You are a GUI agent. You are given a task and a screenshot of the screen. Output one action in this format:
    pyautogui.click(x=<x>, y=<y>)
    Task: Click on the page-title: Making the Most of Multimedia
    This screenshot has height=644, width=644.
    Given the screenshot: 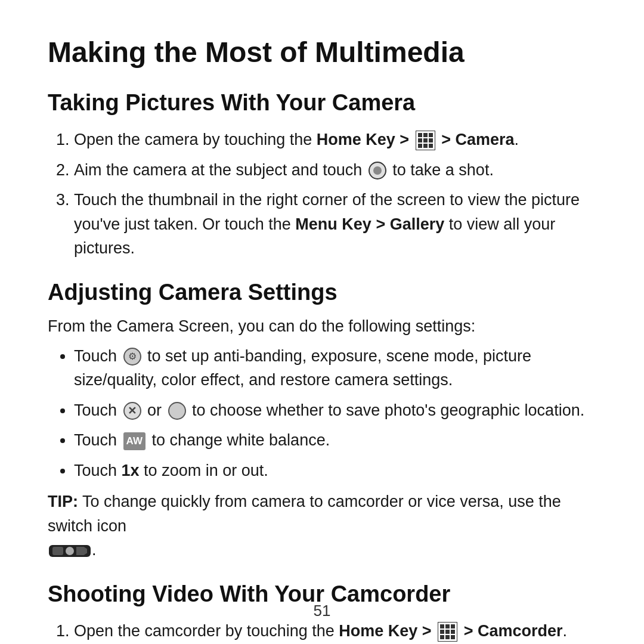 What is the action you would take?
    pyautogui.click(x=322, y=52)
    